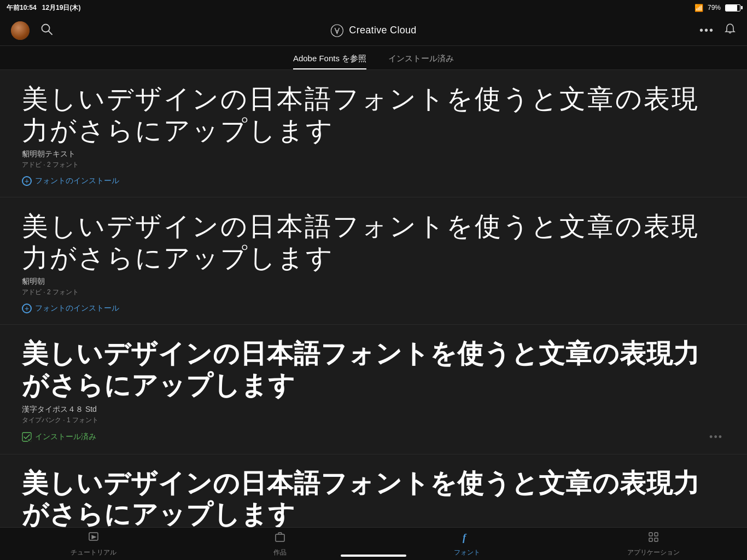 This screenshot has width=747, height=560. I want to click on header-title: Creative Cloud, so click(383, 31).